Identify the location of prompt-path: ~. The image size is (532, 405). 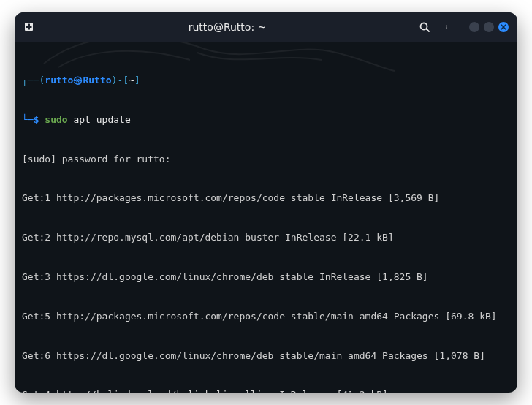
(132, 80).